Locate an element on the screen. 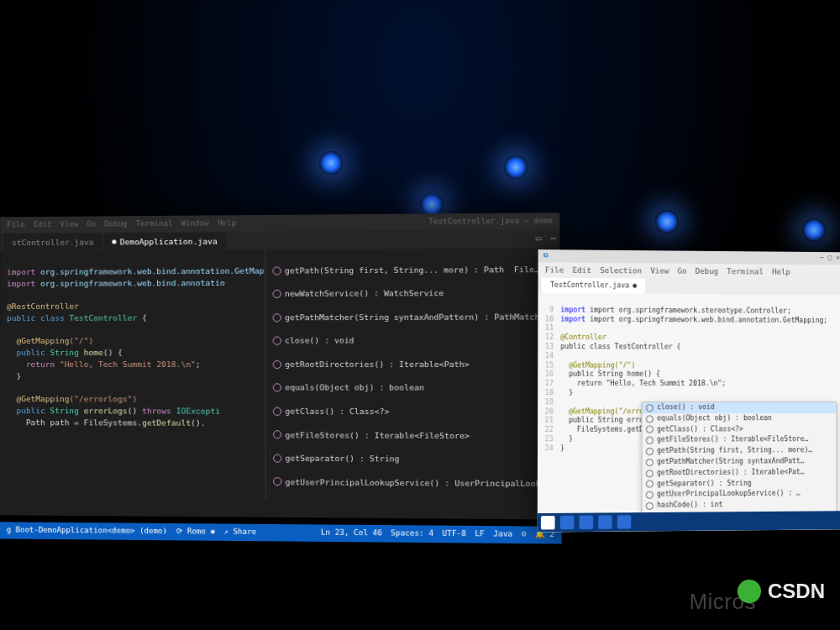 The width and height of the screenshot is (840, 630). status-branch: ⟳ Rome ✱ is located at coordinates (195, 533).